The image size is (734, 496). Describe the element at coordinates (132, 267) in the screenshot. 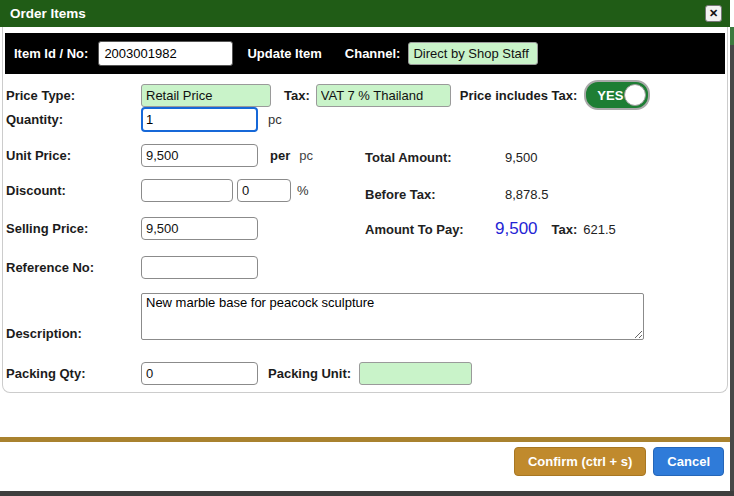

I see `reference-no-row: Reference No:` at that location.